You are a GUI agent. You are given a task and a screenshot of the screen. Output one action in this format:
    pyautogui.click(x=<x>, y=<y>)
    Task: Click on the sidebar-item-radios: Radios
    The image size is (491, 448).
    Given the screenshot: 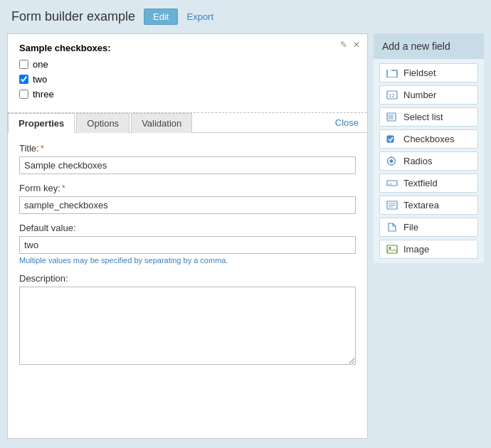 What is the action you would take?
    pyautogui.click(x=428, y=161)
    